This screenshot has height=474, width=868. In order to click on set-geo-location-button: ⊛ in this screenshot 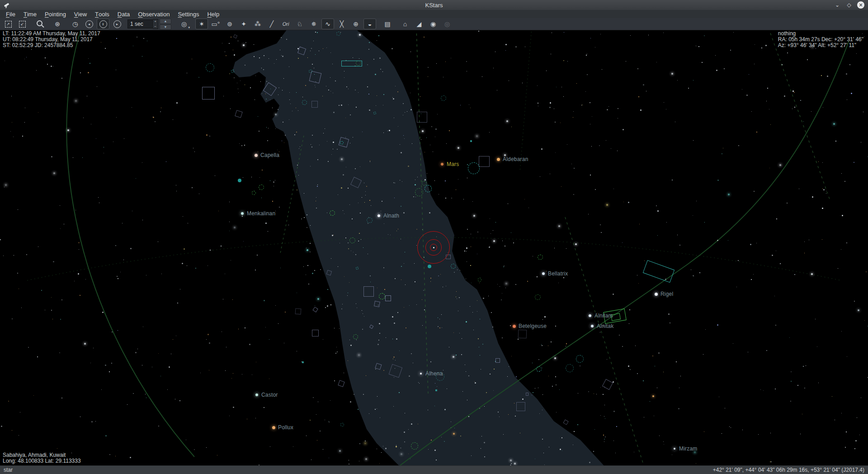, I will do `click(57, 24)`.